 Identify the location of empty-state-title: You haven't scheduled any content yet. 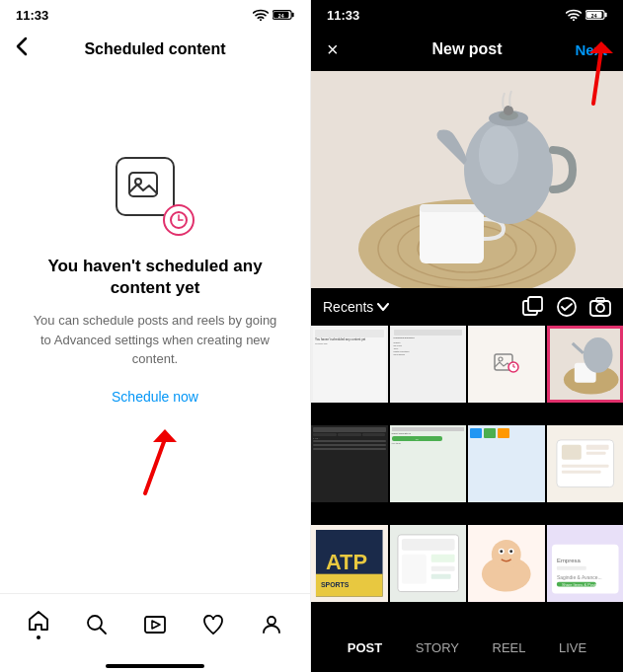
(155, 277).